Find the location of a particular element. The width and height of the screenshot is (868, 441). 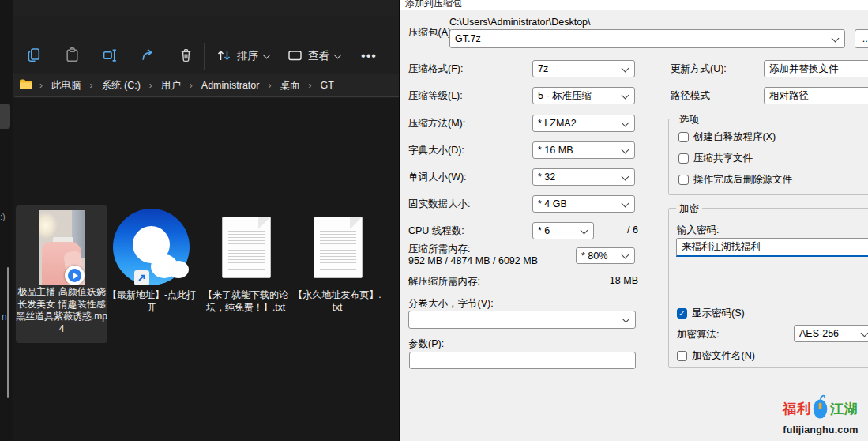

browse-button: ... is located at coordinates (861, 39).